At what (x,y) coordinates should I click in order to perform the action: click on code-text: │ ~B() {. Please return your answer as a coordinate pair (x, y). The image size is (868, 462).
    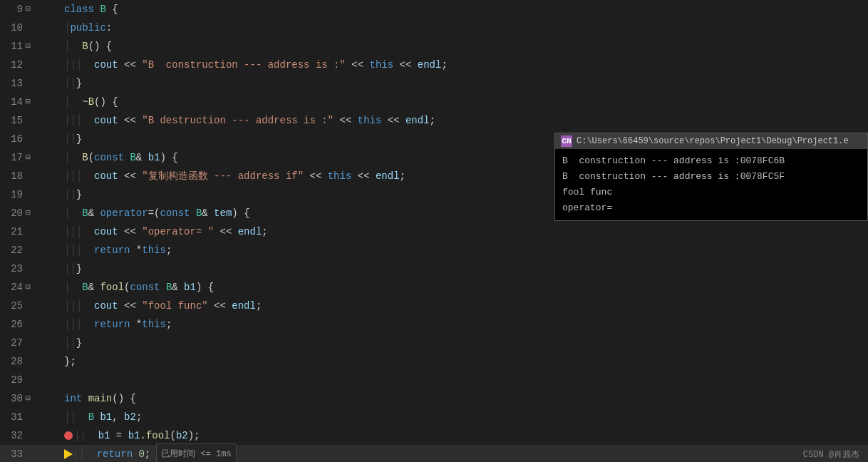
    Looking at the image, I should click on (465, 102).